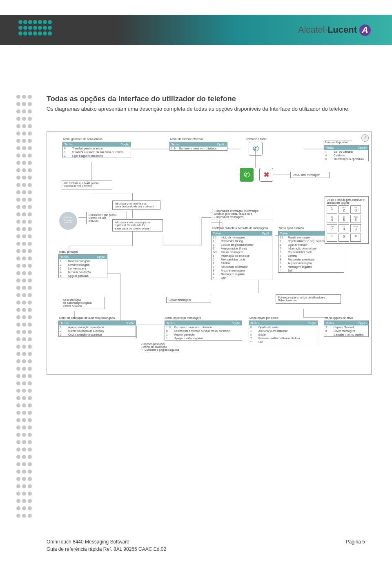 The image size is (392, 561). I want to click on no-vm-phone: Um telefone que NÃO possui Correio de vo…, so click(87, 185).